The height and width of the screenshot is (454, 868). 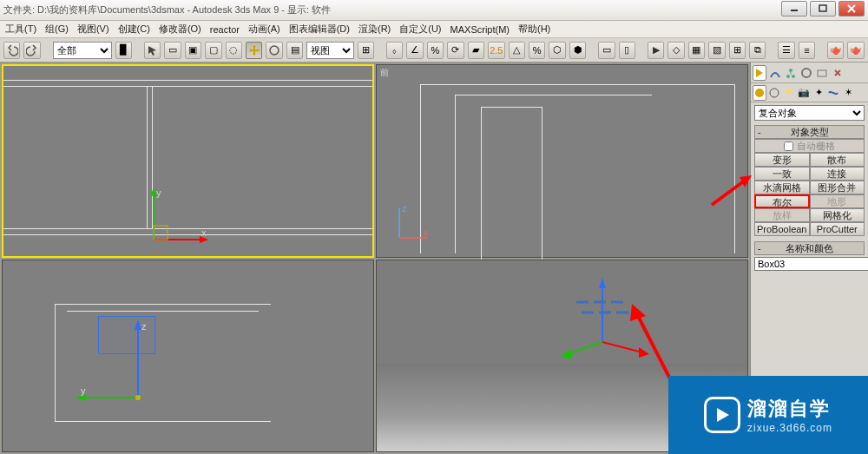 I want to click on move-button, so click(x=253, y=50).